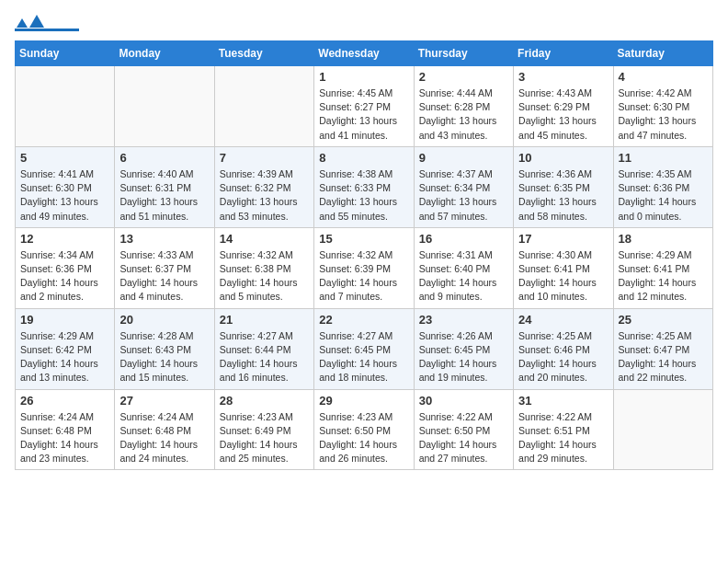  What do you see at coordinates (463, 107) in the screenshot?
I see `calendar-cell: 2Sunrise: 4:44 AM Sunset: 6:28 PM Daylig…` at bounding box center [463, 107].